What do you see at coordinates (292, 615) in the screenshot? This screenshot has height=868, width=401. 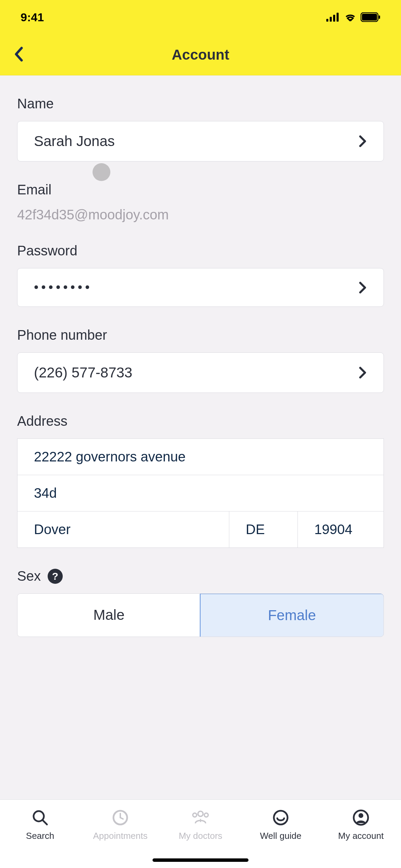 I see `sex-option-female: Female` at bounding box center [292, 615].